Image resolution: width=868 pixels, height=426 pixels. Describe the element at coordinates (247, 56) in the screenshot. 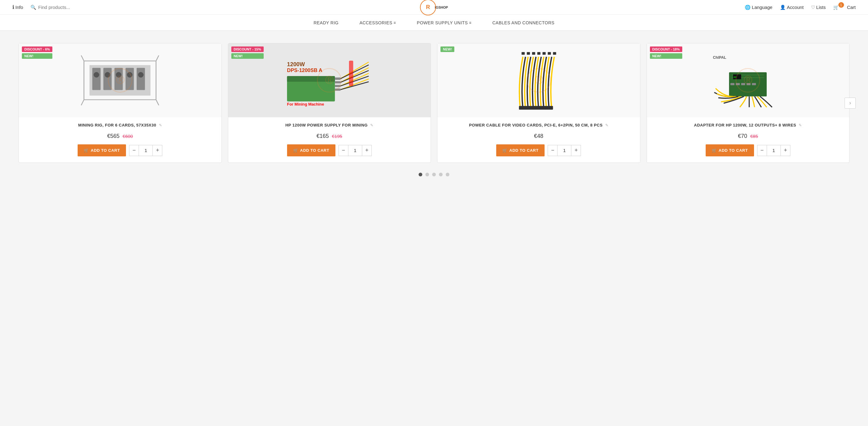

I see `new-badge-2: NEW!` at that location.